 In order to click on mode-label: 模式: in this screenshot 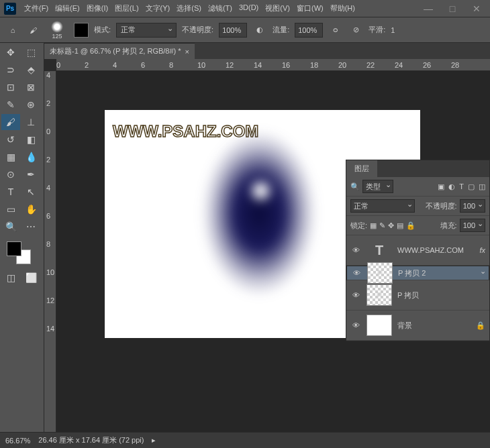, I will do `click(102, 30)`.